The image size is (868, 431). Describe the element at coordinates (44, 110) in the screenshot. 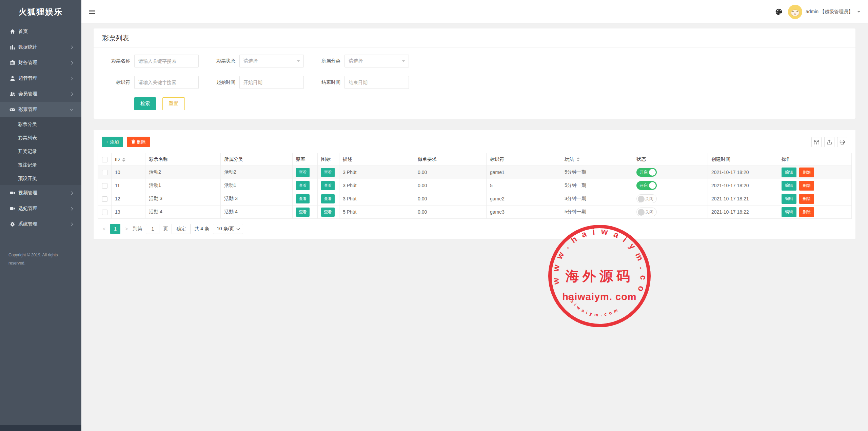

I see `sidebar-item-label: 彩票管理` at that location.